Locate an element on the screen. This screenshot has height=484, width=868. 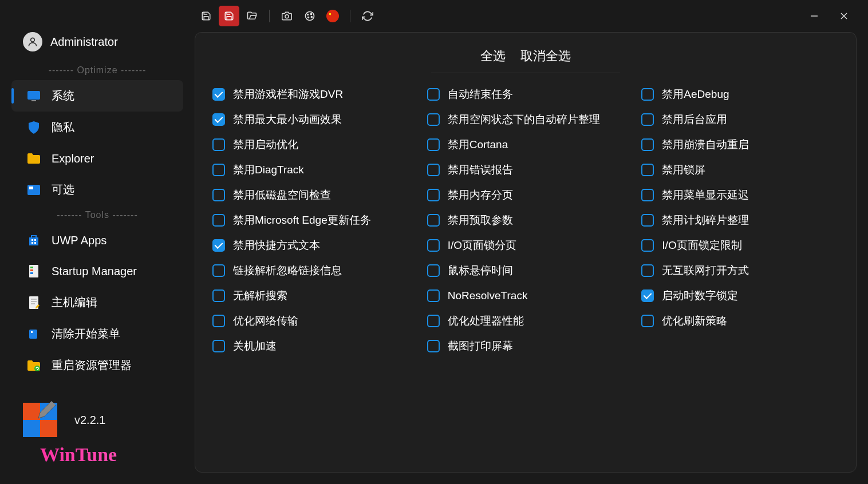
sidebar-item-startup-manager: Startup Manager is located at coordinates (97, 271).